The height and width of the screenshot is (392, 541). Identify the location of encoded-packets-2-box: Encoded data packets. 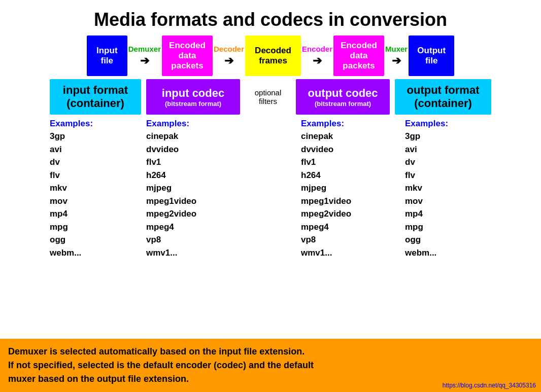
(359, 56).